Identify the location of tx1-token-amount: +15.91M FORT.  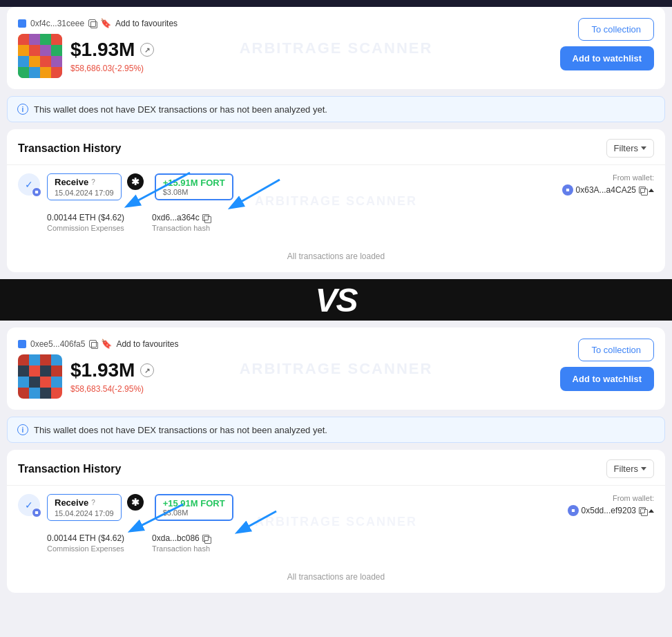
(194, 182).